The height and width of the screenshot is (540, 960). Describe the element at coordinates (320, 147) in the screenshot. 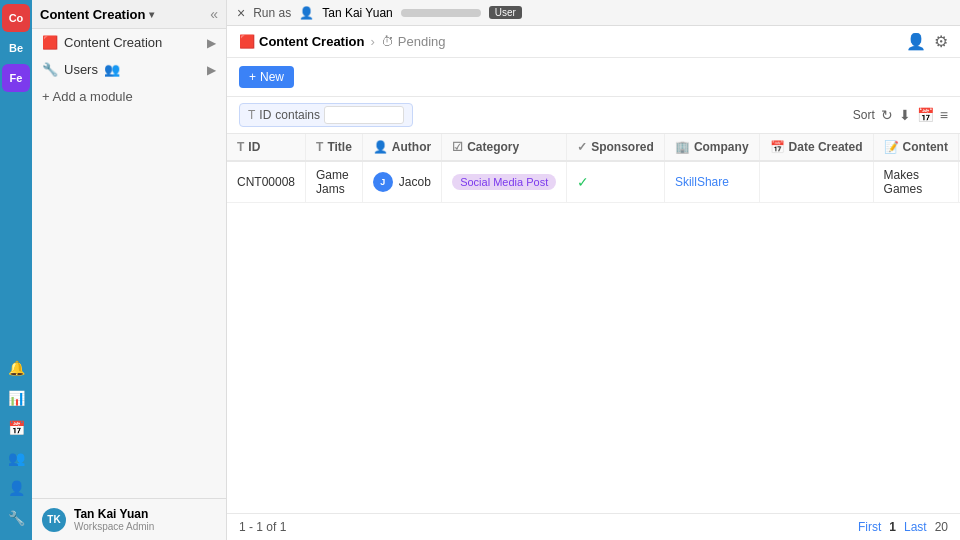

I see `col-title-icon: T` at that location.